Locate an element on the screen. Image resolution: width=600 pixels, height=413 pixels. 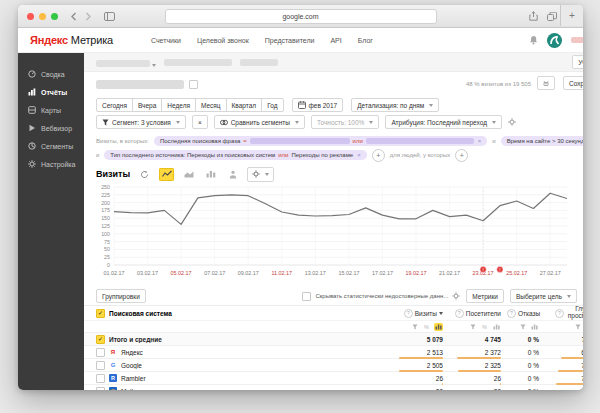
hide-unreliable-label: Скрывать статистически недостоверные дан… is located at coordinates (382, 296).